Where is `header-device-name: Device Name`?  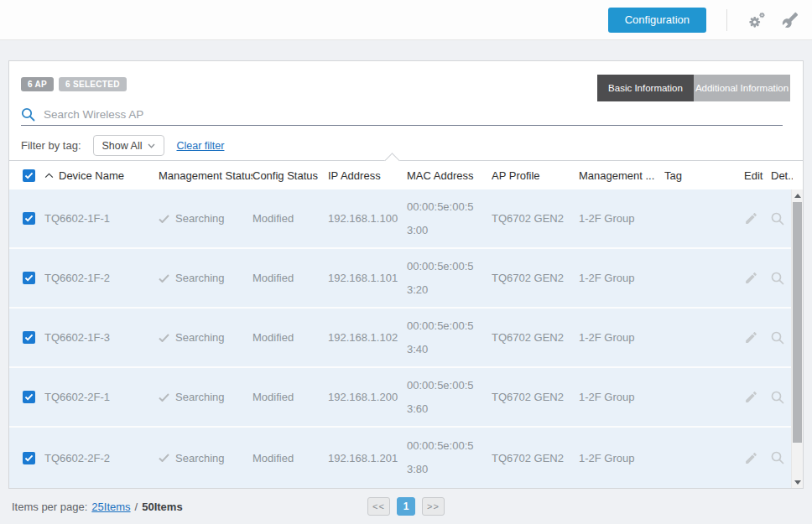 header-device-name: Device Name is located at coordinates (102, 176).